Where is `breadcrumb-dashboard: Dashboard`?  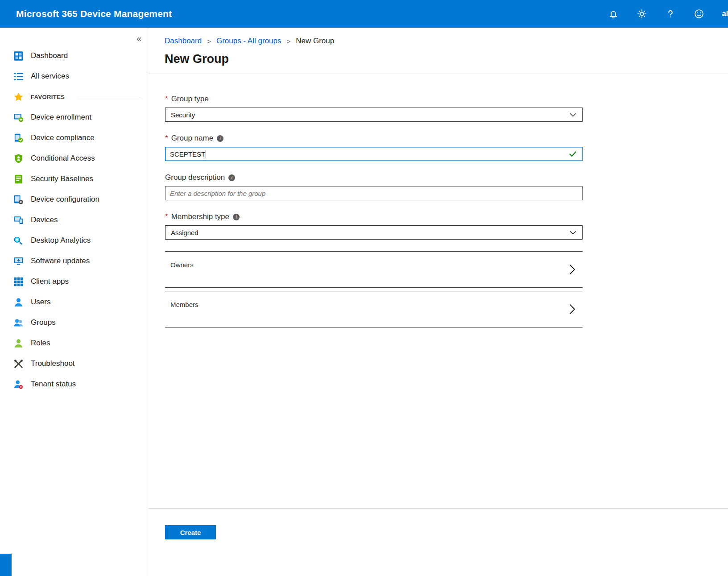 breadcrumb-dashboard: Dashboard is located at coordinates (183, 41).